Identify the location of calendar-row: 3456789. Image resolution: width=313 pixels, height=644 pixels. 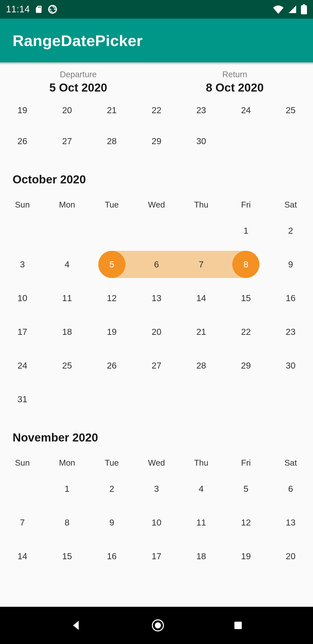
(156, 264).